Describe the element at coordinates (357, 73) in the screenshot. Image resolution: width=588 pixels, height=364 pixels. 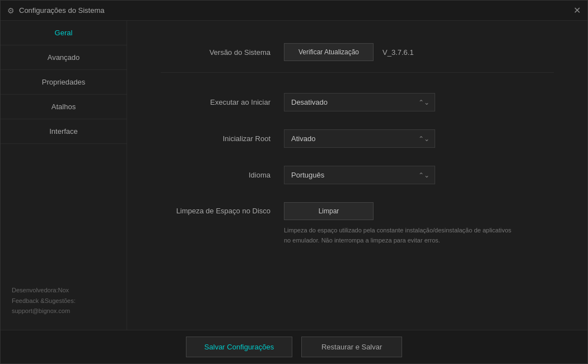
I see `divider` at that location.